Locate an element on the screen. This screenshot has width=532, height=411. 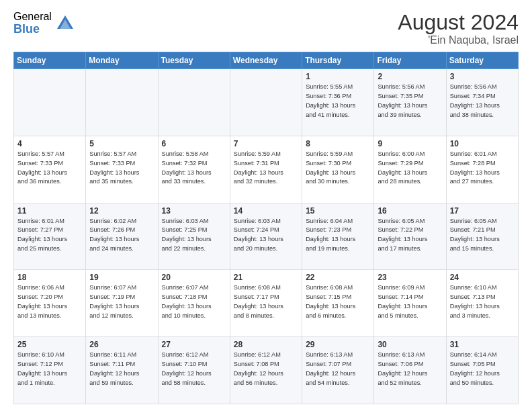
day-number: 15 is located at coordinates (338, 211).